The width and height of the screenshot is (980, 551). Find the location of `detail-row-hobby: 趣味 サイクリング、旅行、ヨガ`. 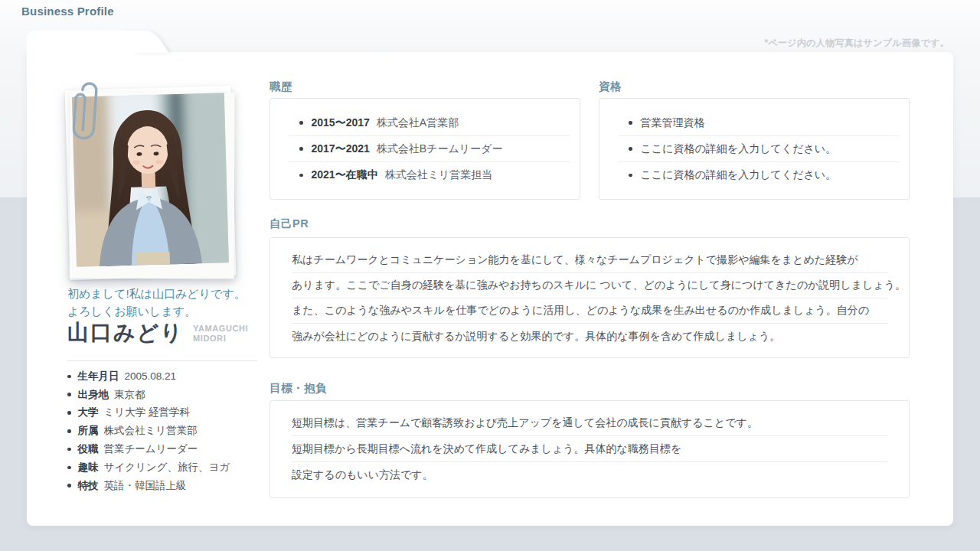

detail-row-hobby: 趣味 サイクリング、旅行、ヨガ is located at coordinates (167, 468).